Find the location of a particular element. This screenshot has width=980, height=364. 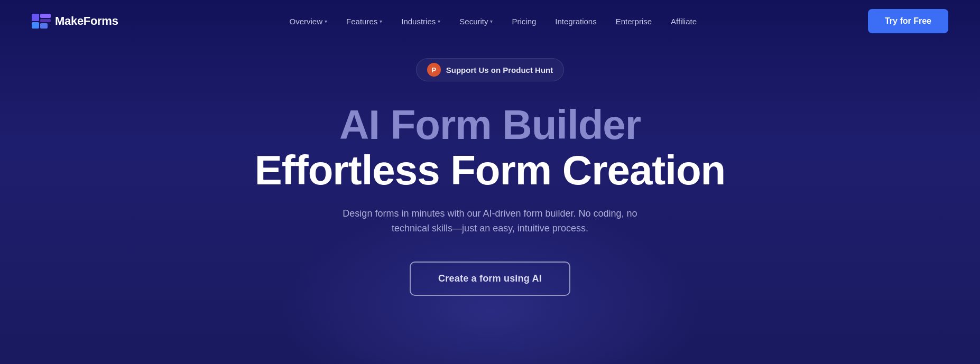

hero-subtitle: Design forms in minutes with our AI-driv… is located at coordinates (490, 221).